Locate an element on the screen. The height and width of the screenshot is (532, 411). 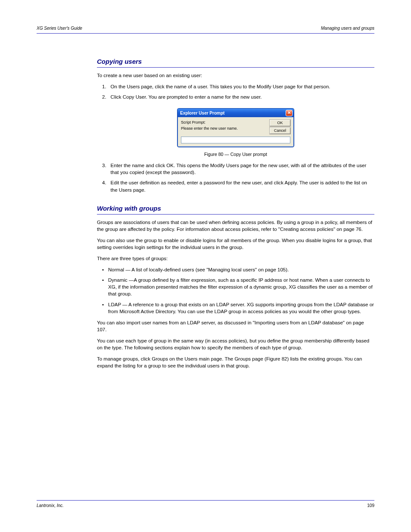
step-number-2: 2. is located at coordinates (104, 97).